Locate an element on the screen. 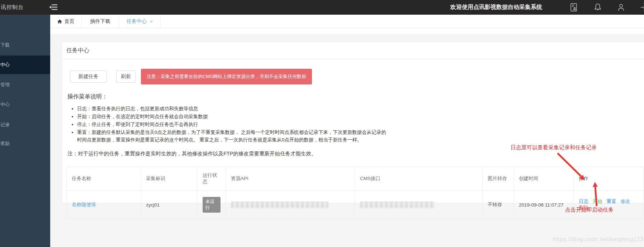 The image size is (644, 247). sidebar-item-label: 记录 is located at coordinates (5, 125).